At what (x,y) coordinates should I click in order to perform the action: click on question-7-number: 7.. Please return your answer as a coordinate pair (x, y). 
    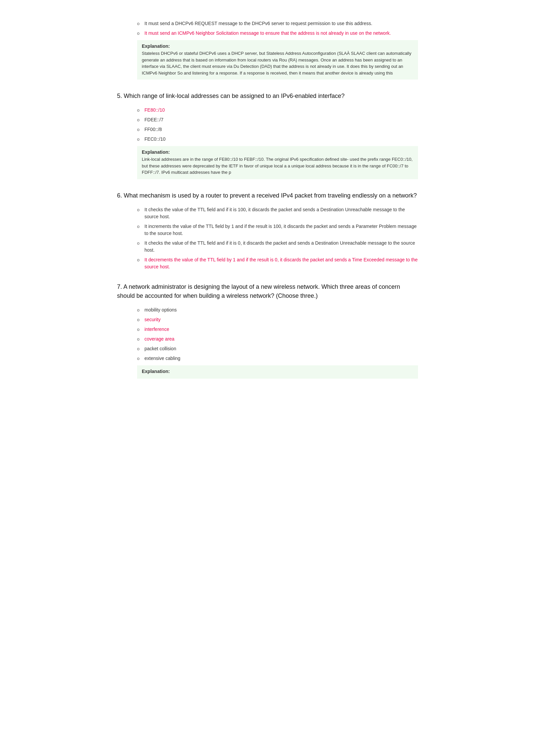
    Looking at the image, I should click on (120, 287).